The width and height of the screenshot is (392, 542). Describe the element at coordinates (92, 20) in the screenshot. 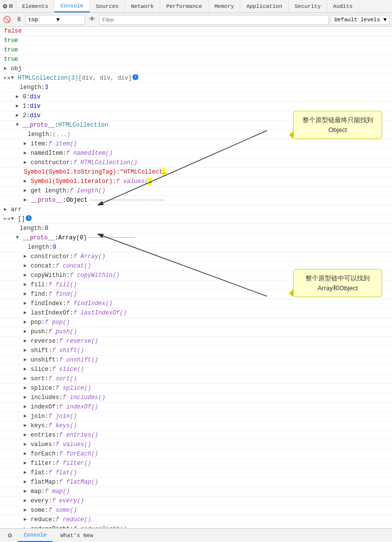

I see `eye-button: 👁` at that location.